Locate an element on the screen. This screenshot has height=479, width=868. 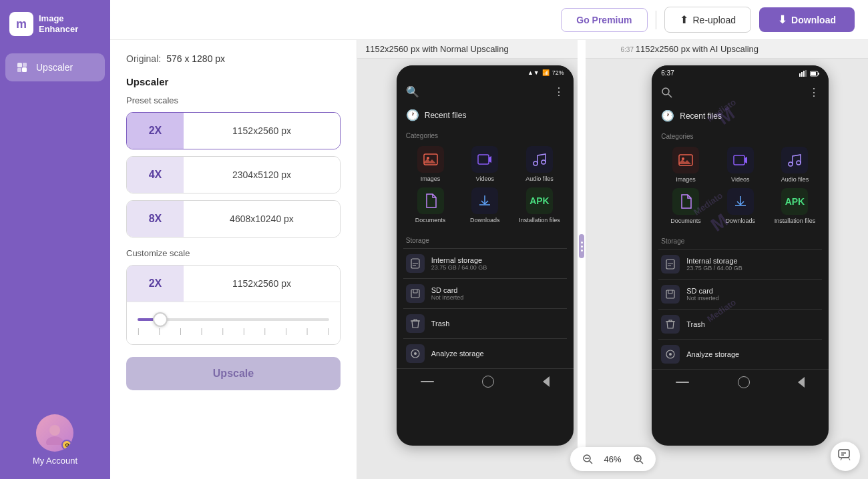
header: Go Premium ⬆ Re-upload ⬇ Download is located at coordinates (489, 20).